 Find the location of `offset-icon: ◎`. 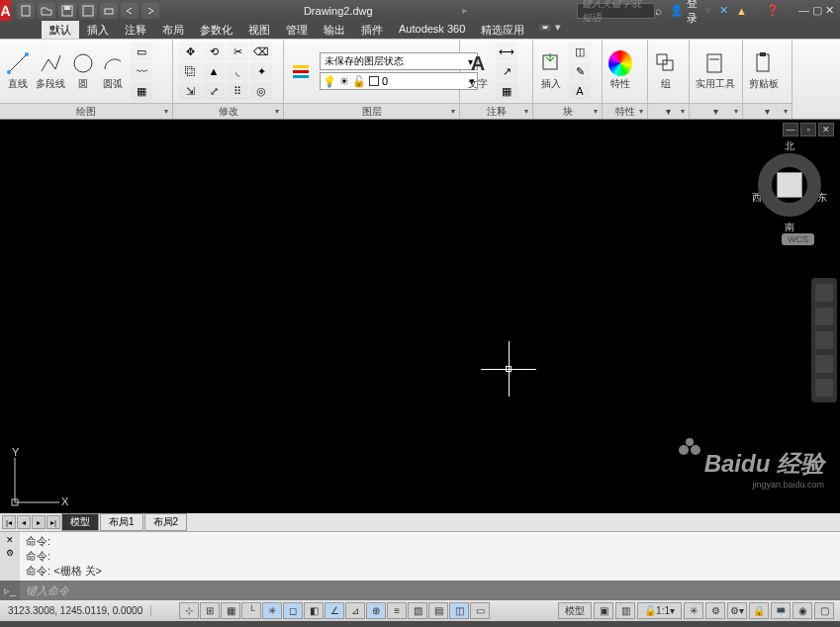

offset-icon: ◎ is located at coordinates (261, 91).